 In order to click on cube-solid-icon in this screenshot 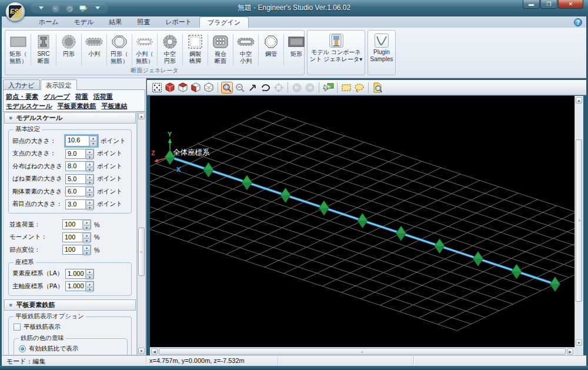, I will do `click(170, 88)`.